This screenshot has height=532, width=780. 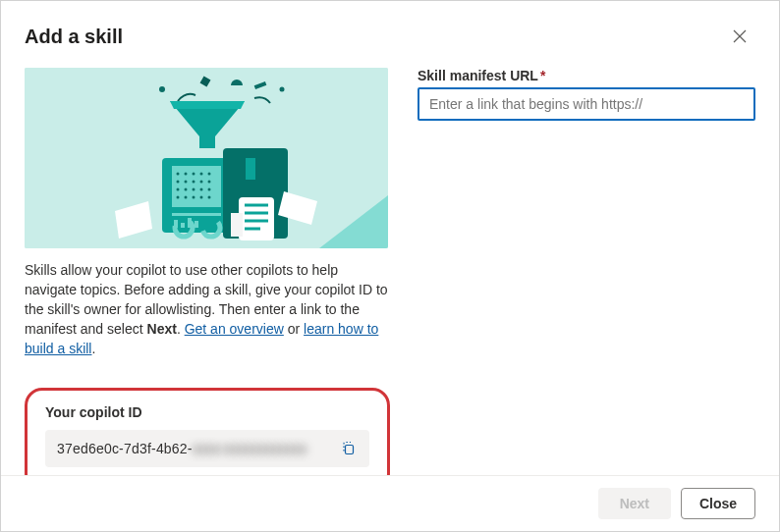 What do you see at coordinates (207, 449) in the screenshot?
I see `copilot-id-box: 37ed6e0c-7d3f-4b62-xxxx-xxxxxxxxxxxx` at bounding box center [207, 449].